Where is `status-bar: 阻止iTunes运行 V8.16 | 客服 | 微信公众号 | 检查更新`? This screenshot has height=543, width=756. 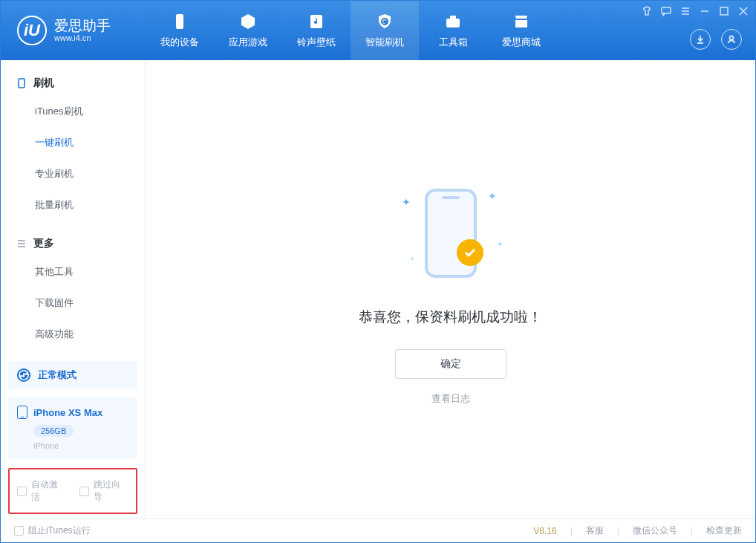 status-bar: 阻止iTunes运行 V8.16 | 客服 | 微信公众号 | 检查更新 is located at coordinates (378, 530).